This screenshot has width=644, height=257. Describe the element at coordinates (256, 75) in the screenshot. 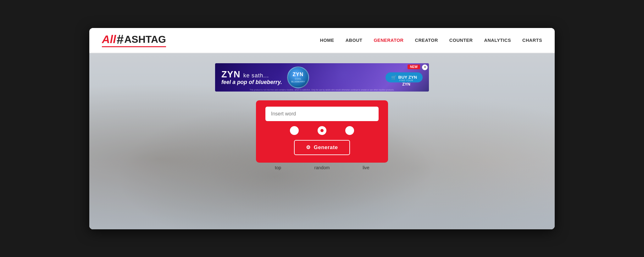

I see `ad-ke-sath: ke sath...` at that location.